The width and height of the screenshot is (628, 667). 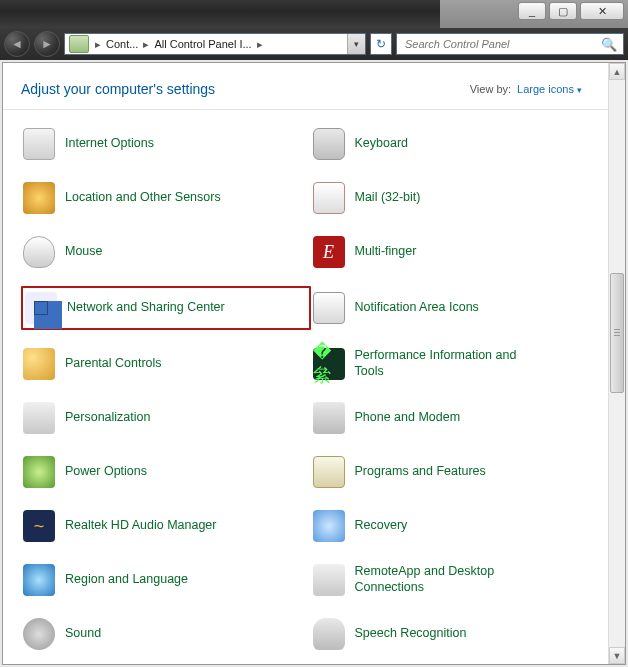 I want to click on notification-area-icon, so click(x=329, y=308).